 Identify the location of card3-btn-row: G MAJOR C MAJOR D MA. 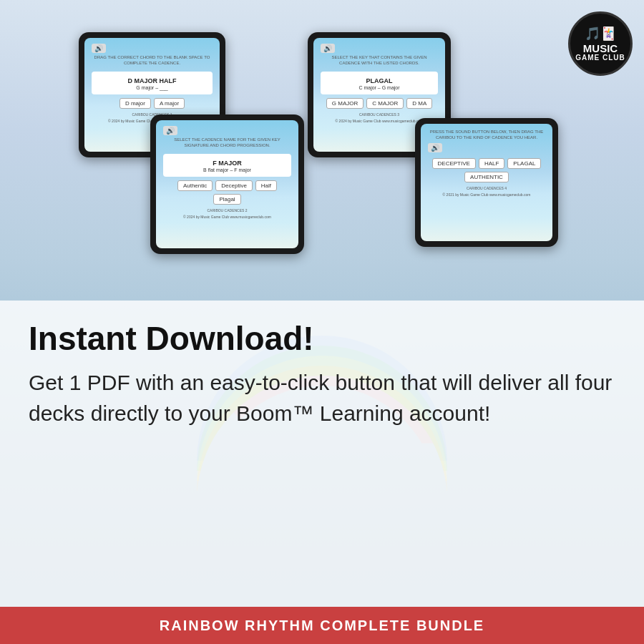
(379, 103).